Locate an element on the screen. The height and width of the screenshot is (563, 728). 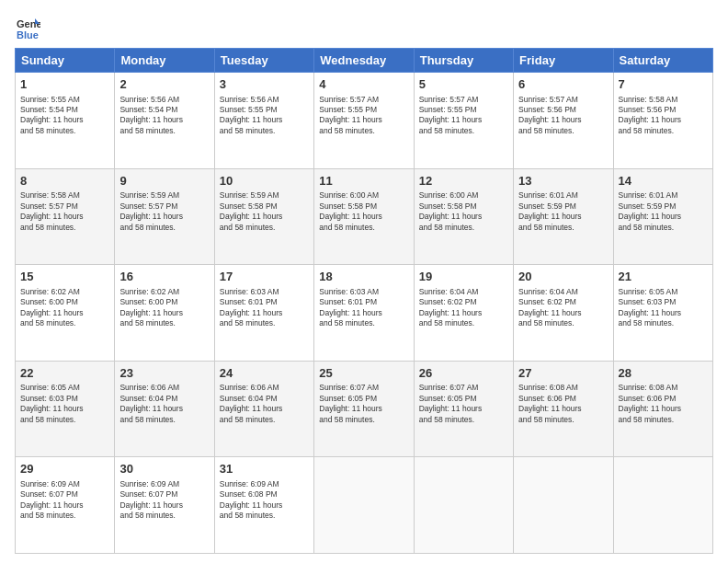
calendar-cell: 26 Sunrise: 6:07 AM Sunset: 6:05 PM Dayl… is located at coordinates (463, 408).